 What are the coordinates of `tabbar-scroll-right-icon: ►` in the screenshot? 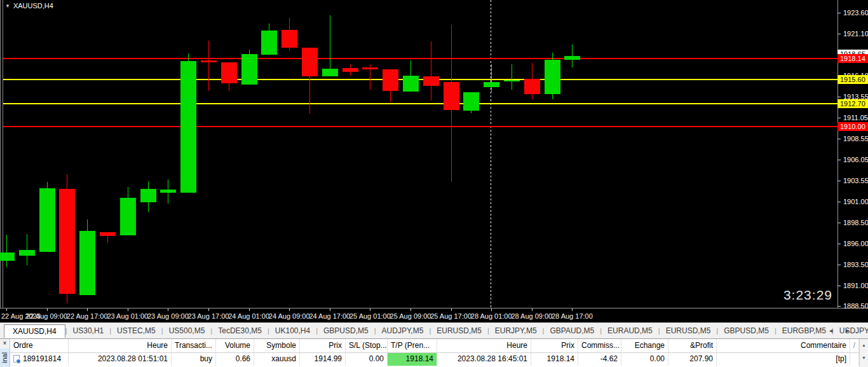 It's located at (848, 331).